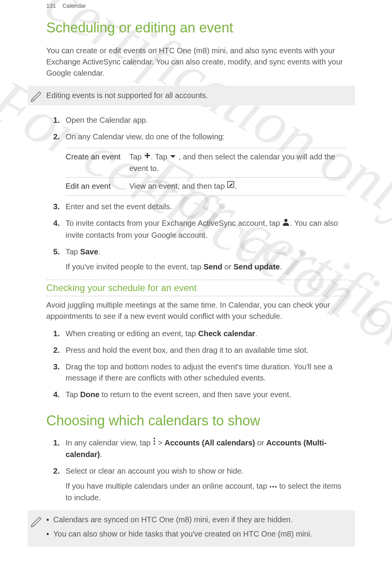  What do you see at coordinates (197, 520) in the screenshot?
I see `tip-item: Calendars are synced on HTC One (m8) min…` at bounding box center [197, 520].